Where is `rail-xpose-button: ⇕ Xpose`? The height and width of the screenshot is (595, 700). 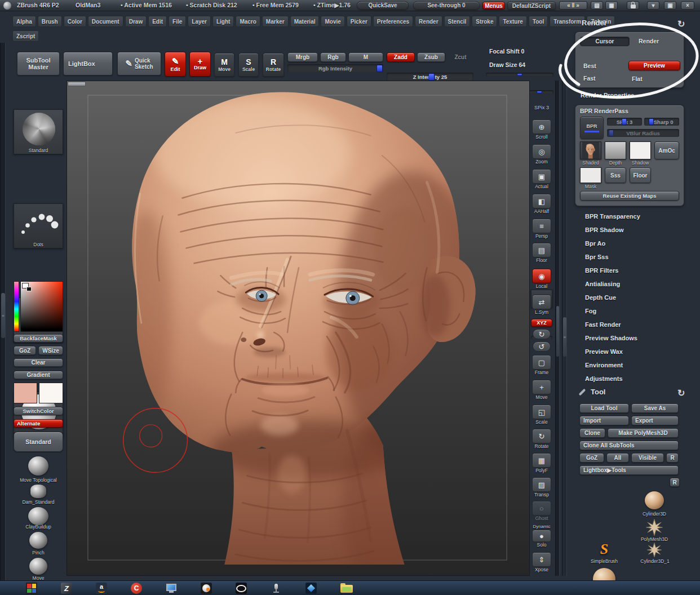
rail-xpose-button: ⇕ Xpose is located at coordinates (542, 562).